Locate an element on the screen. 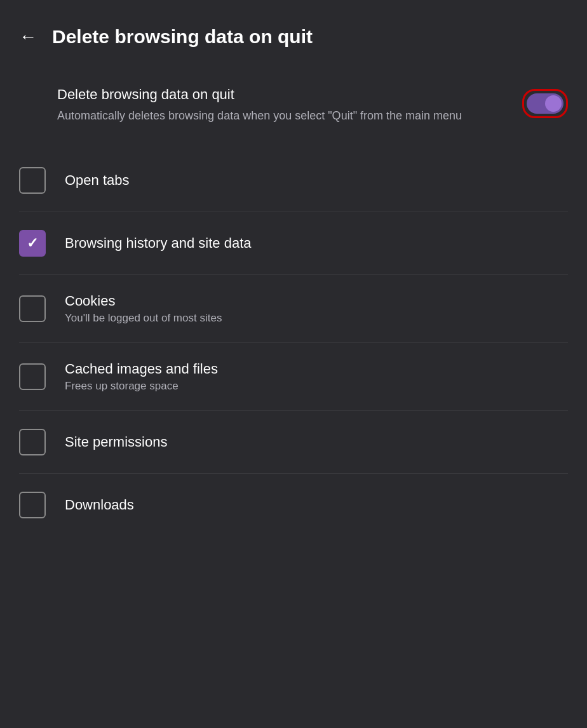 The height and width of the screenshot is (728, 587). delete-on-quit-toggle is located at coordinates (545, 104).